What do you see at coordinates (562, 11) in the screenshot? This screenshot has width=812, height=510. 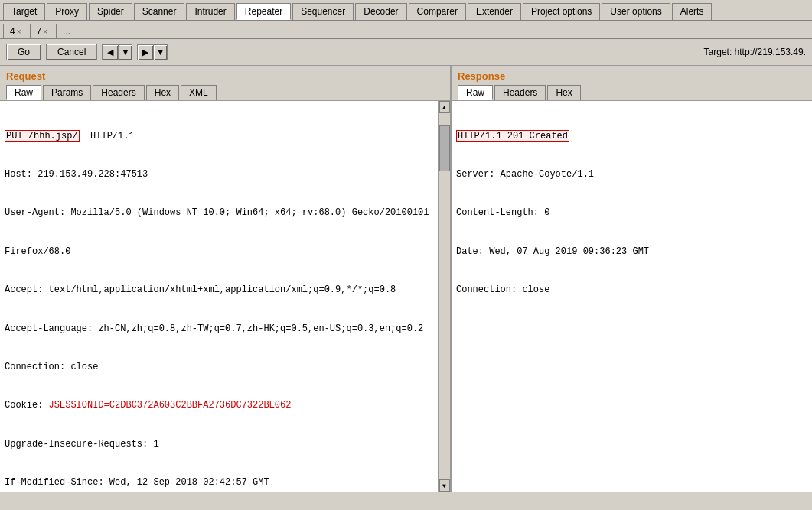 I see `tab-project-options: Project options` at bounding box center [562, 11].